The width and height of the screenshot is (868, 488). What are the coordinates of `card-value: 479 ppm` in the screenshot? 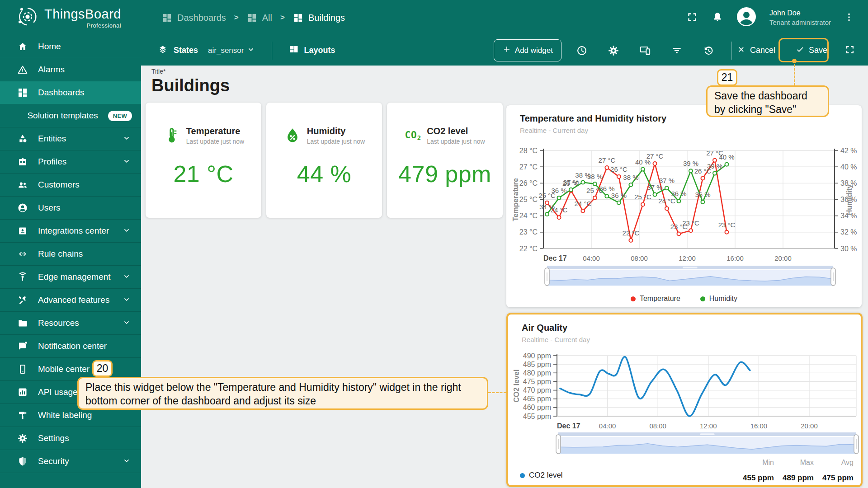 It's located at (445, 174).